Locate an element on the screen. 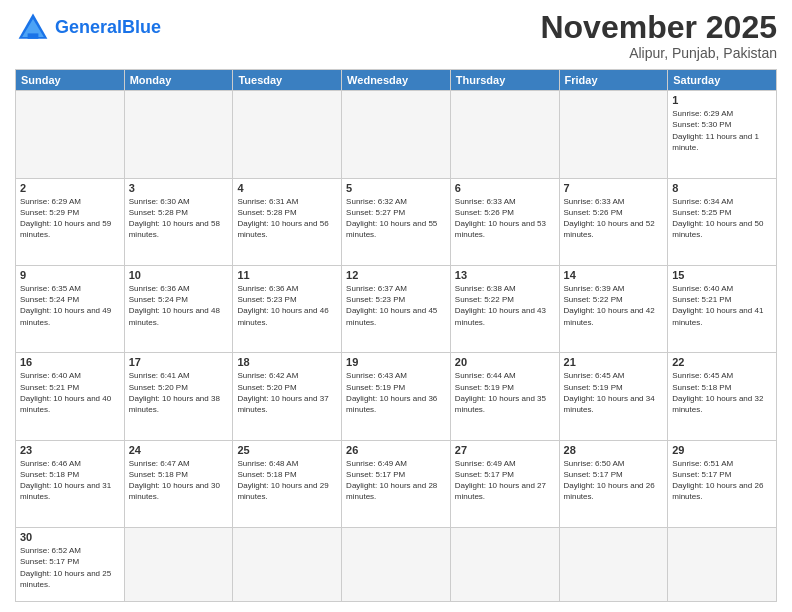 The height and width of the screenshot is (612, 792). day-number: 16 is located at coordinates (70, 362).